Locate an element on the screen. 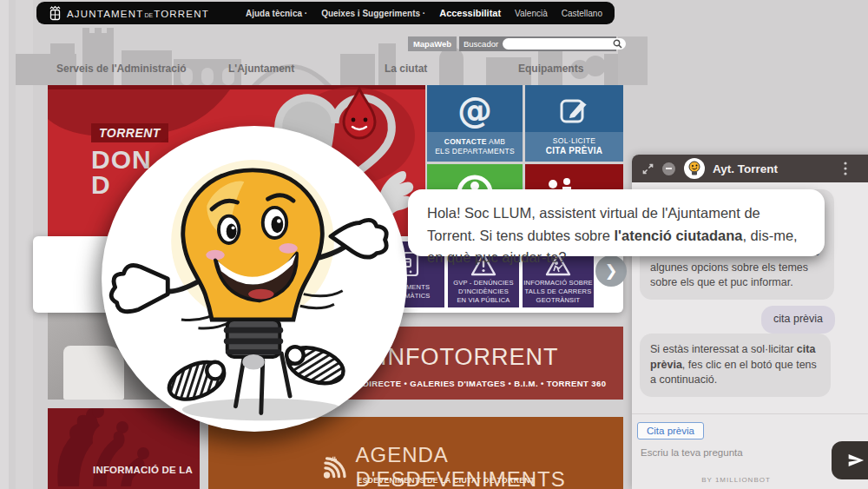 Image resolution: width=868 pixels, height=489 pixels. top-bar: AJUNTAMENTDETORRENT Ajuda tècnica · Quei… is located at coordinates (326, 13).